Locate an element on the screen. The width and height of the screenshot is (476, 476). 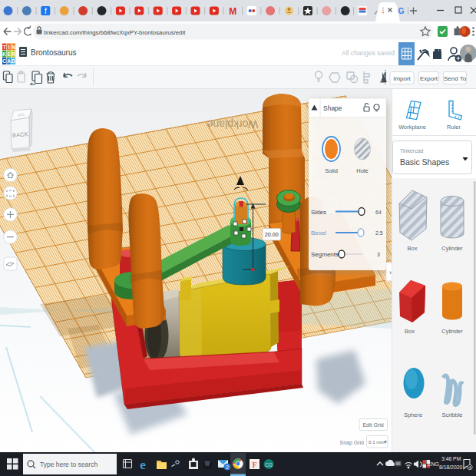
svg-text: ENG is located at coordinates (433, 464).